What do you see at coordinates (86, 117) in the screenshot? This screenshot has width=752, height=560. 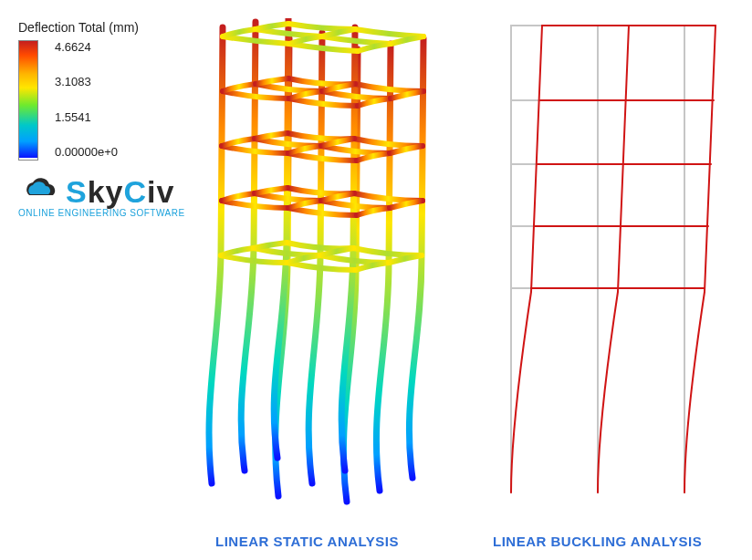 I see `tick-2: 1.5541` at bounding box center [86, 117].